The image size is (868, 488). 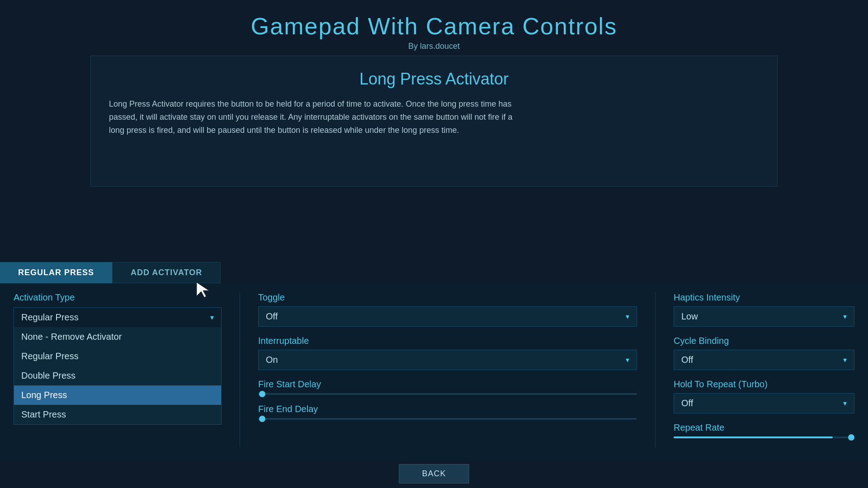 I want to click on hold-to-repeat-value: Off, so click(x=687, y=403).